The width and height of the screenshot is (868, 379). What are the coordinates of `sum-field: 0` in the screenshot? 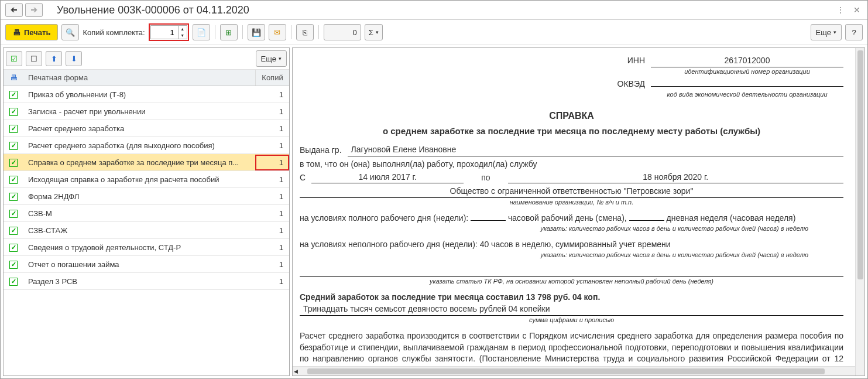 It's located at (342, 32).